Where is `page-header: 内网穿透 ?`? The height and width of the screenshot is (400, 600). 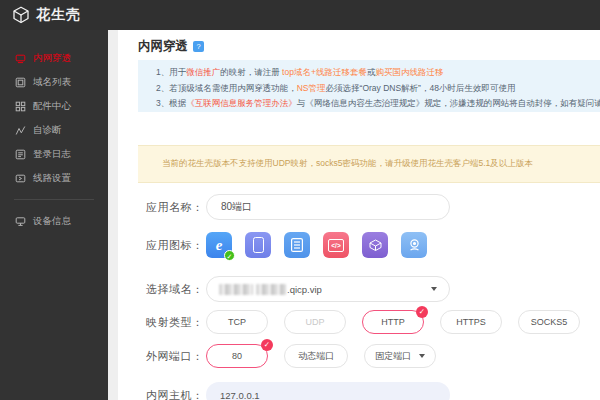 page-header: 内网穿透 ? is located at coordinates (171, 46).